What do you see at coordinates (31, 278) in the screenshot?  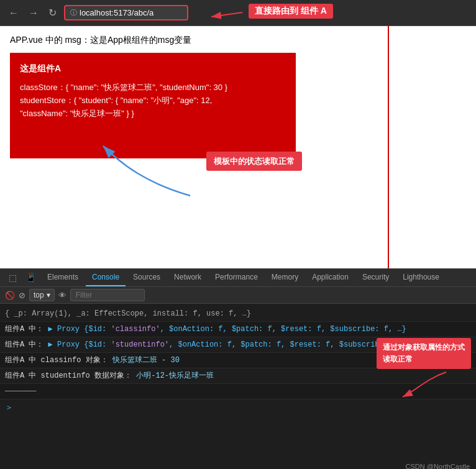 I see `devtools-device-button: 📱` at bounding box center [31, 278].